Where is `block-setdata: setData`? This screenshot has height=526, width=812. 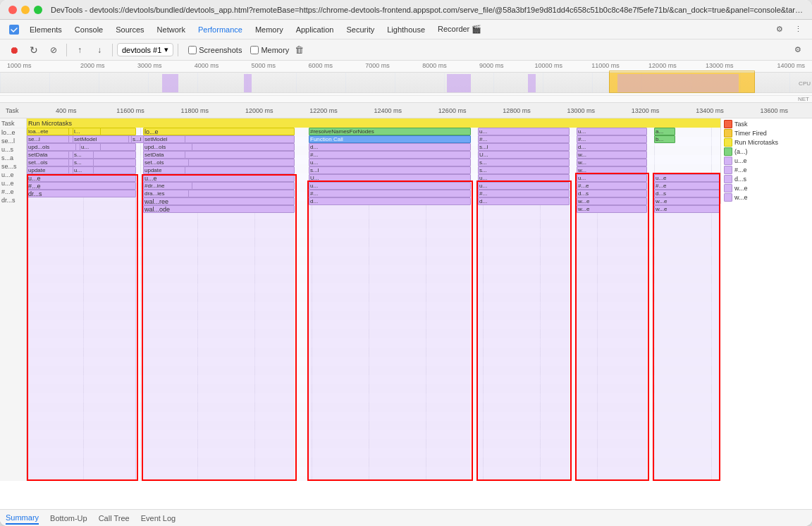
block-setdata: setData is located at coordinates (48, 155).